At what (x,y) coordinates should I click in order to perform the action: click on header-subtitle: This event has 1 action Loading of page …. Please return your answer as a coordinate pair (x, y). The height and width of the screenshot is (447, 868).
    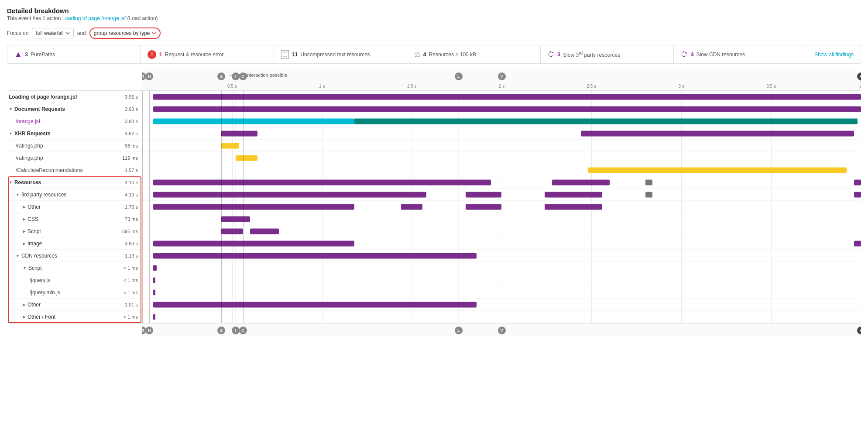
    Looking at the image, I should click on (434, 18).